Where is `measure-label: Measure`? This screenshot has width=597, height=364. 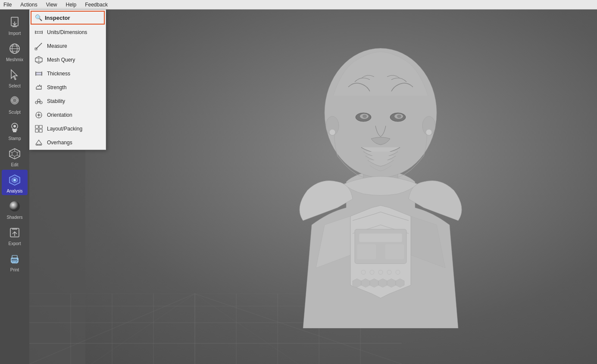
measure-label: Measure is located at coordinates (57, 46).